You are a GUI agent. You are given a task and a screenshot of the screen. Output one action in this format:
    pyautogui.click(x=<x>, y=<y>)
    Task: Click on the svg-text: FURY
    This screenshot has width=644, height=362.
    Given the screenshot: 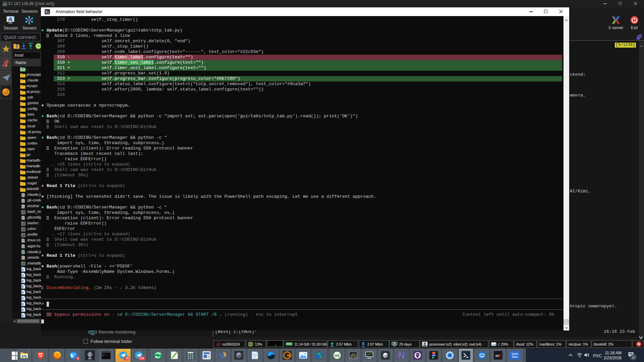 What is the action you would take?
    pyautogui.click(x=90, y=359)
    